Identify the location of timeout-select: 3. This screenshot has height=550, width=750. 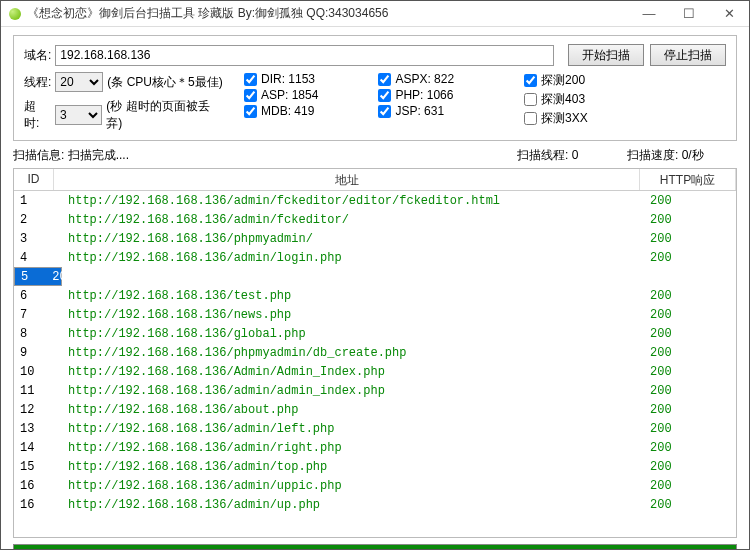
(78, 115).